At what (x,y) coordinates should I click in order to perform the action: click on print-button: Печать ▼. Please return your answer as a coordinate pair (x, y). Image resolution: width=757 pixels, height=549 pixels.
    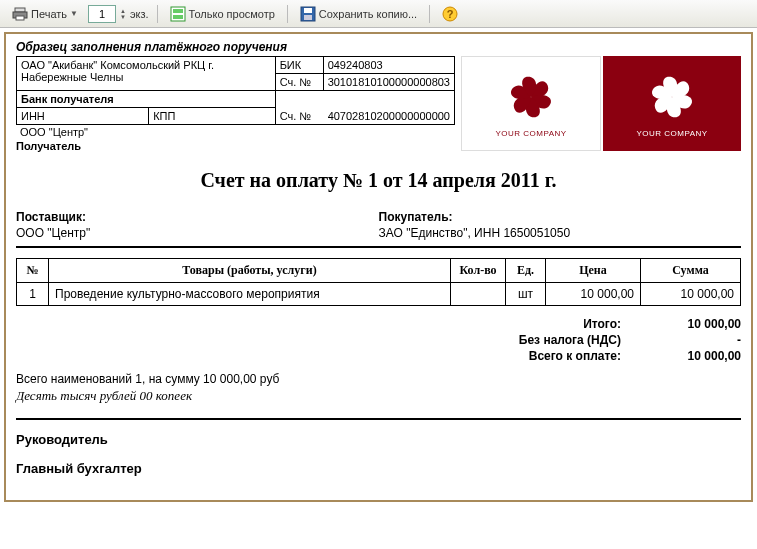
    Looking at the image, I should click on (45, 14).